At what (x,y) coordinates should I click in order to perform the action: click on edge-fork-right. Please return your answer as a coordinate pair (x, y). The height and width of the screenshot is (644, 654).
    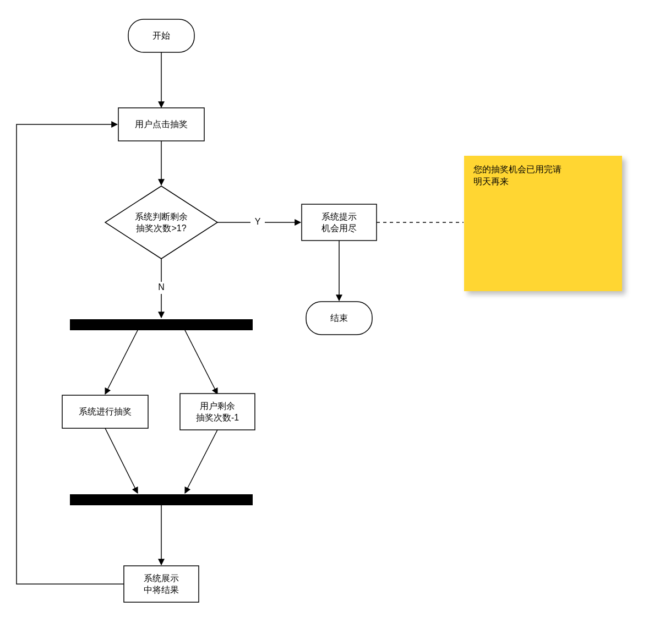
    Looking at the image, I should click on (201, 362).